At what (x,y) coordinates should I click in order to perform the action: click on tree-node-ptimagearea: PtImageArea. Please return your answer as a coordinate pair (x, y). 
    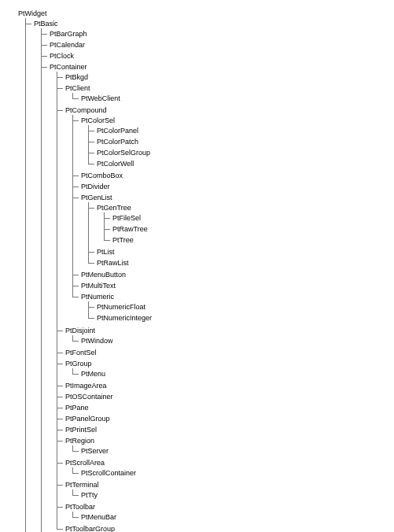
    Looking at the image, I should click on (222, 386).